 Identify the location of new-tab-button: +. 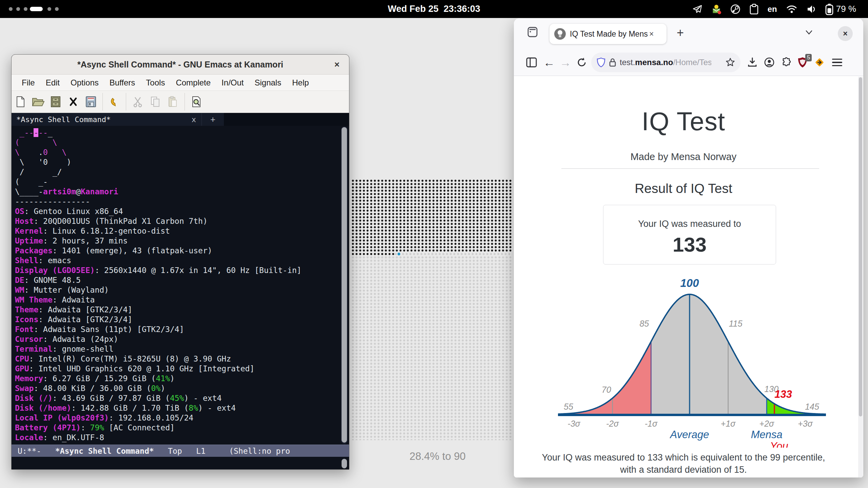
(680, 33).